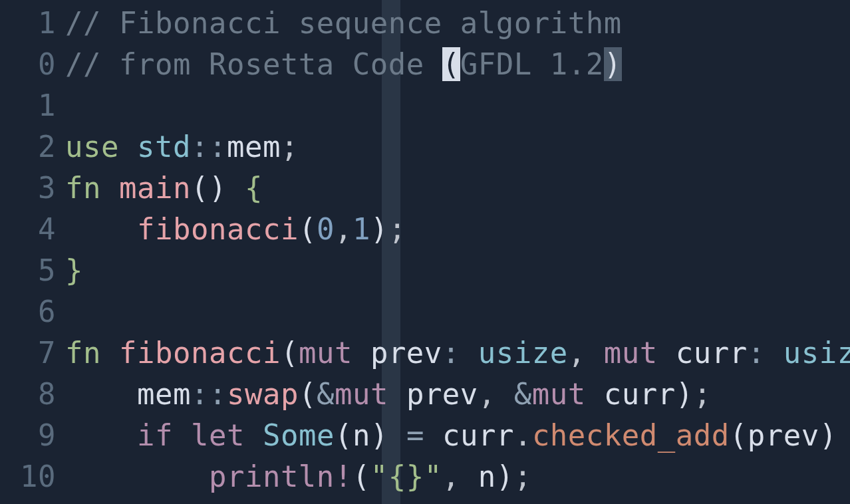 The image size is (850, 504). What do you see at coordinates (458, 353) in the screenshot?
I see `code-content: fn fibonacci(mut prev: usize, mut curr: …` at bounding box center [458, 353].